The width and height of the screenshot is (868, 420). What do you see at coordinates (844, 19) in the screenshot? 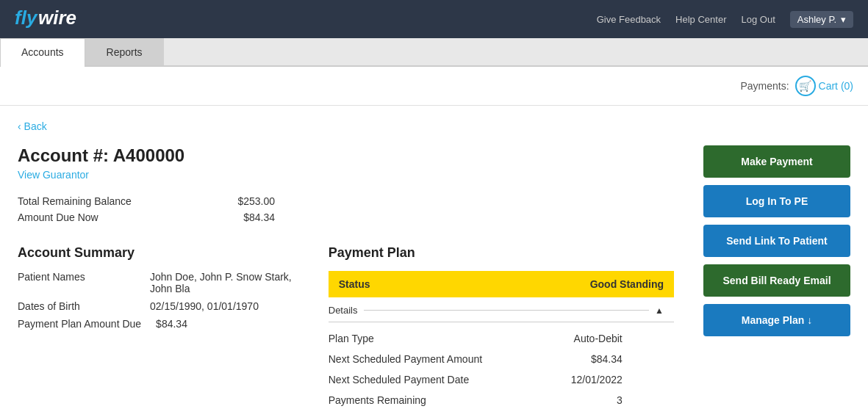
I see `chevron-down-icon: ▾` at bounding box center [844, 19].